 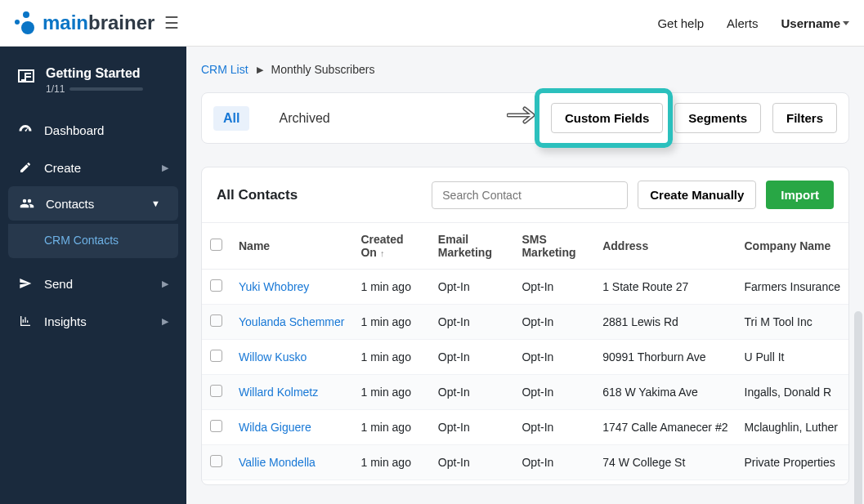 What do you see at coordinates (278, 392) in the screenshot?
I see `contact-name-link: Willard Kolmetz` at bounding box center [278, 392].